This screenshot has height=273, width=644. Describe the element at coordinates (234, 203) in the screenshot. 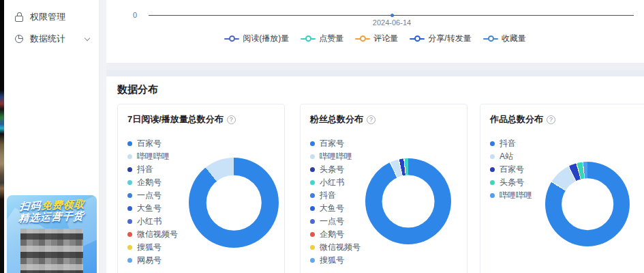

I see `donut-chart-reads` at that location.